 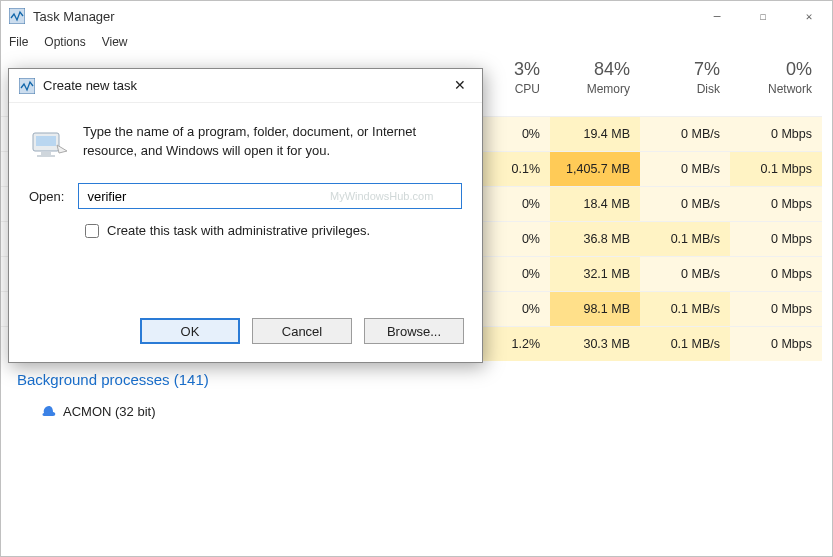 What do you see at coordinates (416, 16) in the screenshot?
I see `titlebar: Task Manager ─ ☐ ✕` at bounding box center [416, 16].